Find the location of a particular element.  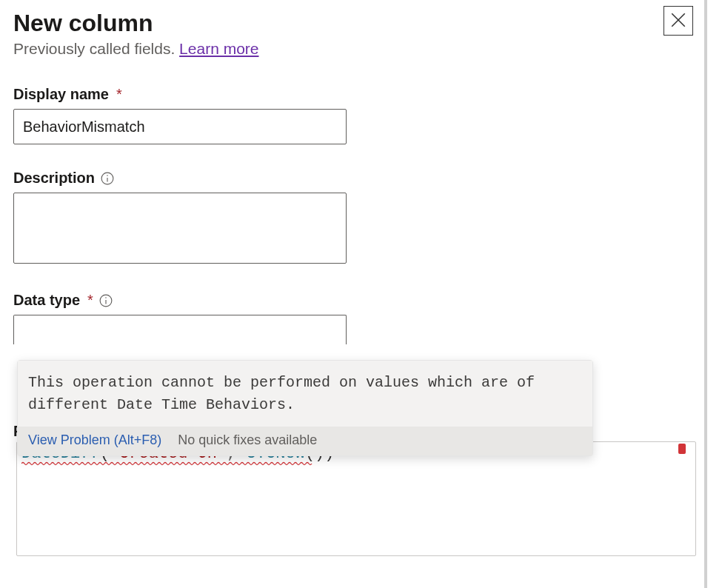

subtitle-text: Previously called fields. is located at coordinates (96, 49).